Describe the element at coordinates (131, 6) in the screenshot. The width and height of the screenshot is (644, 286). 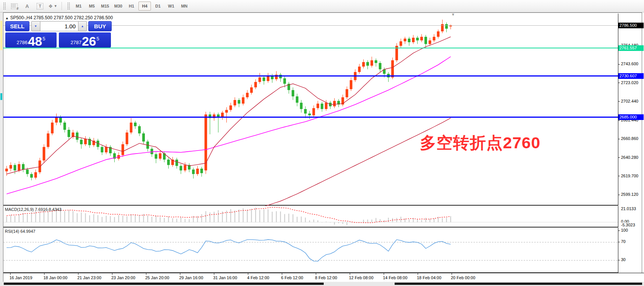
I see `timeframe-group: M1M5M15M30H1H4D1W1MN` at that location.